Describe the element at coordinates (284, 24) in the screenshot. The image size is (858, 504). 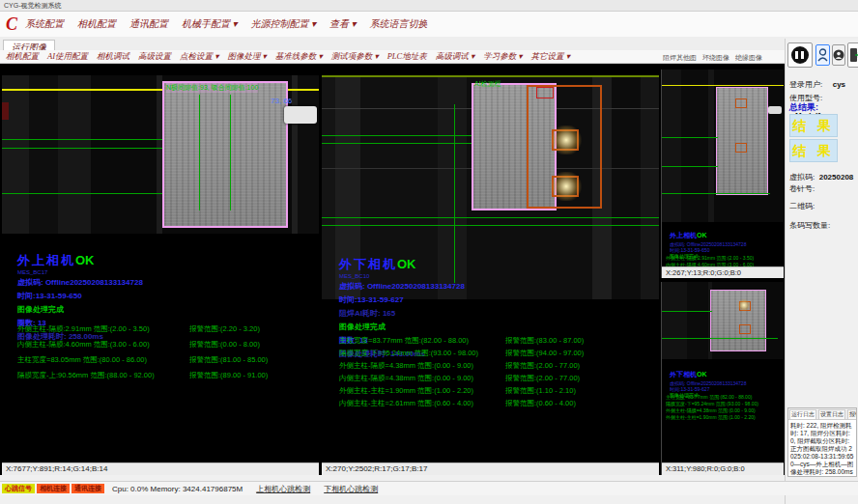
I see `menu-light-config: 光源控制配置 ▾` at that location.